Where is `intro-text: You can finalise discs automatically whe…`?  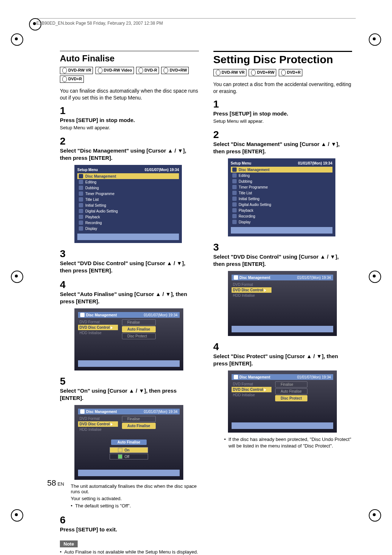 intro-text: You can finalise discs automatically whe… is located at coordinates (129, 94).